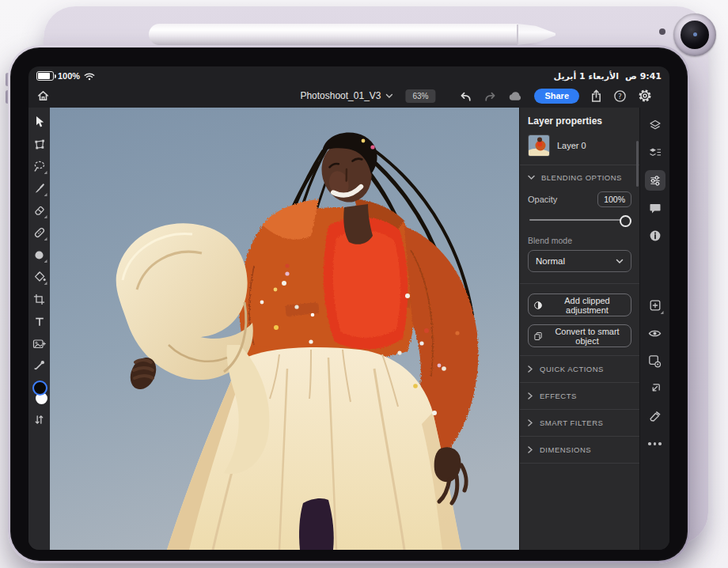  Describe the element at coordinates (579, 422) in the screenshot. I see `section-smart-filters: SMART FILTERS` at that location.